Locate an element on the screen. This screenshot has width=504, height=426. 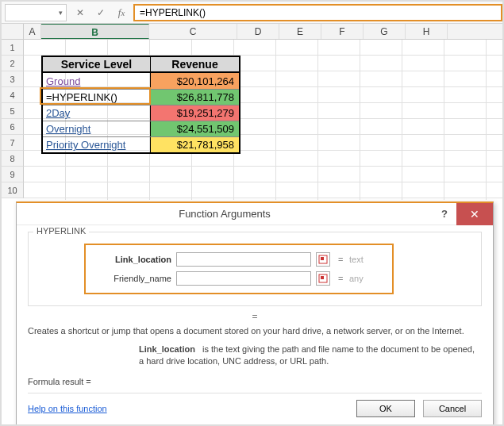
cell-revenue: $19,251,279 is located at coordinates (195, 113).